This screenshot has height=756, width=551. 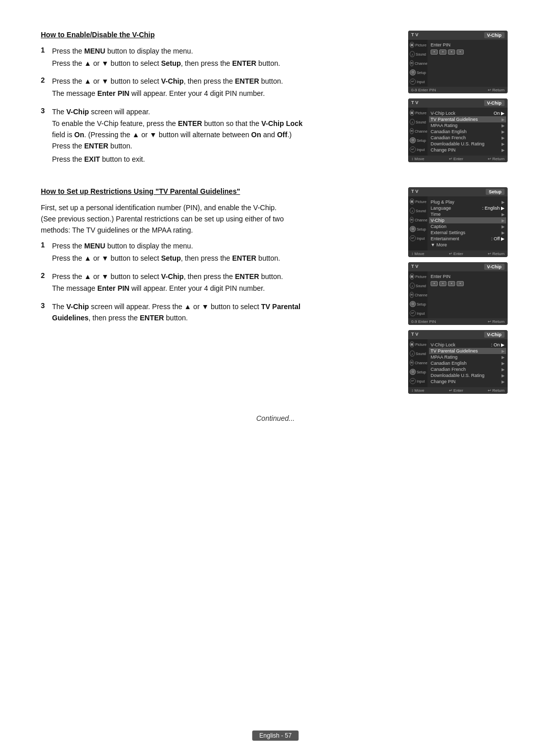 I want to click on step-number-1: 1, so click(x=46, y=50).